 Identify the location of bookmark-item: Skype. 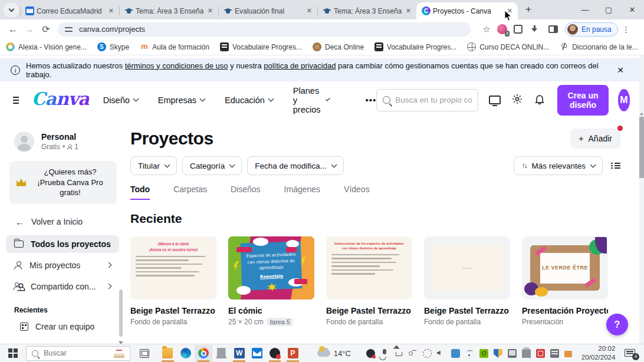
(113, 47).